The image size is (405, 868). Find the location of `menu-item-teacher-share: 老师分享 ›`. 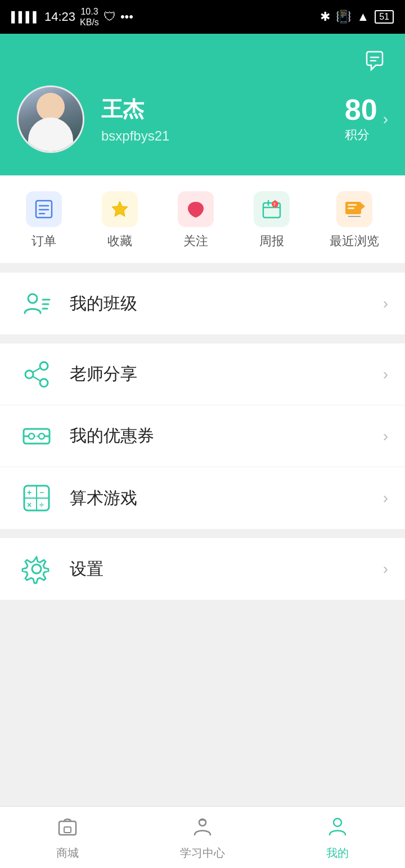

menu-item-teacher-share: 老师分享 › is located at coordinates (202, 374).